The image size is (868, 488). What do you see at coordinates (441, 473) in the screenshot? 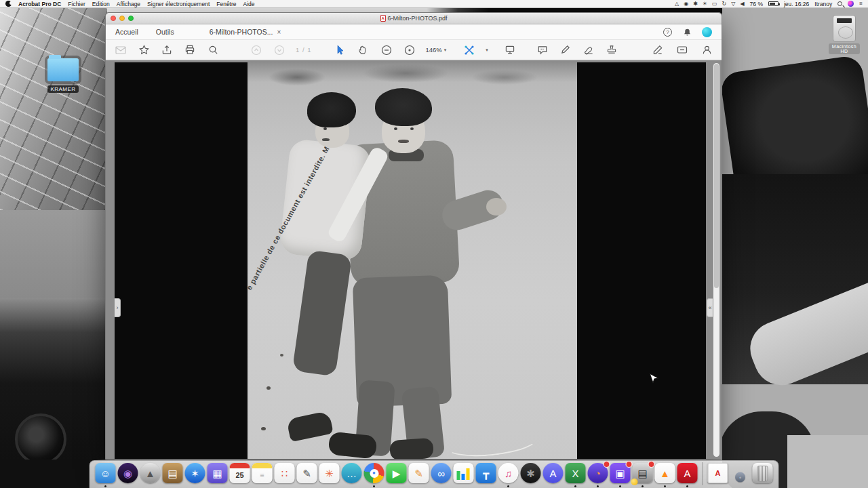
I see `dock-nextcloud: ∞` at bounding box center [441, 473].